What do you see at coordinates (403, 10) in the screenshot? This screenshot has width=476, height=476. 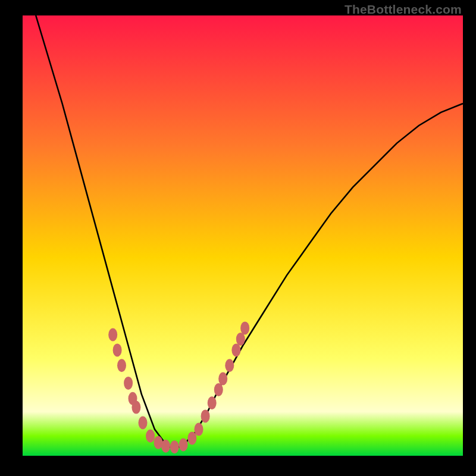 I see `watermark-text: TheBottleneck.com` at bounding box center [403, 10].